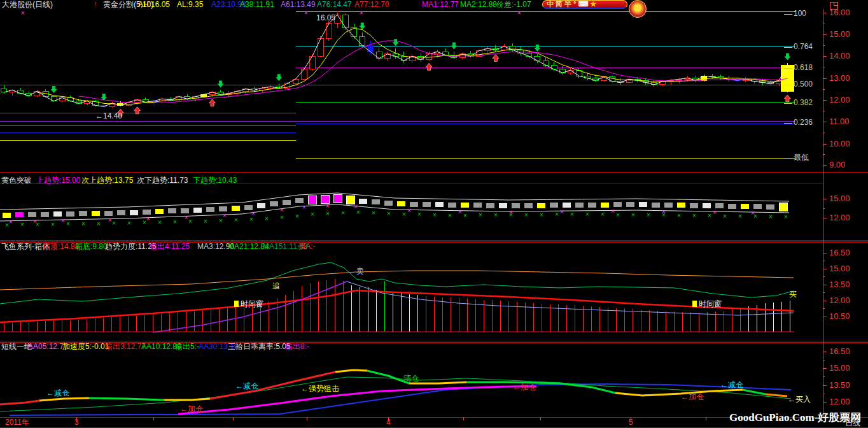  I want to click on header-field: A76:14.47, so click(335, 5).